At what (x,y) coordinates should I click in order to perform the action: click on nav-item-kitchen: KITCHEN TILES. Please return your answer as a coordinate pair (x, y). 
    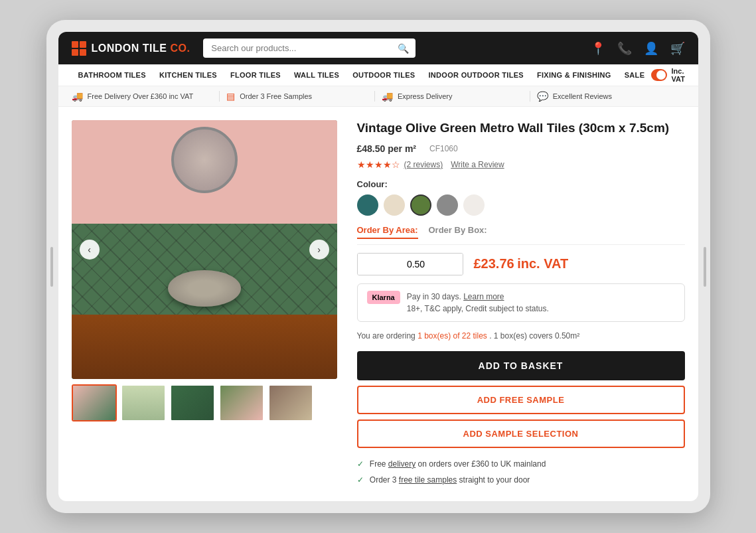
    Looking at the image, I should click on (189, 75).